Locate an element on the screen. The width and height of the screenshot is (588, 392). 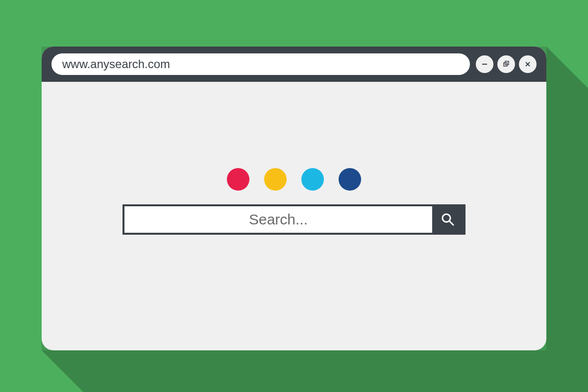
browser-titlebar is located at coordinates (294, 64).